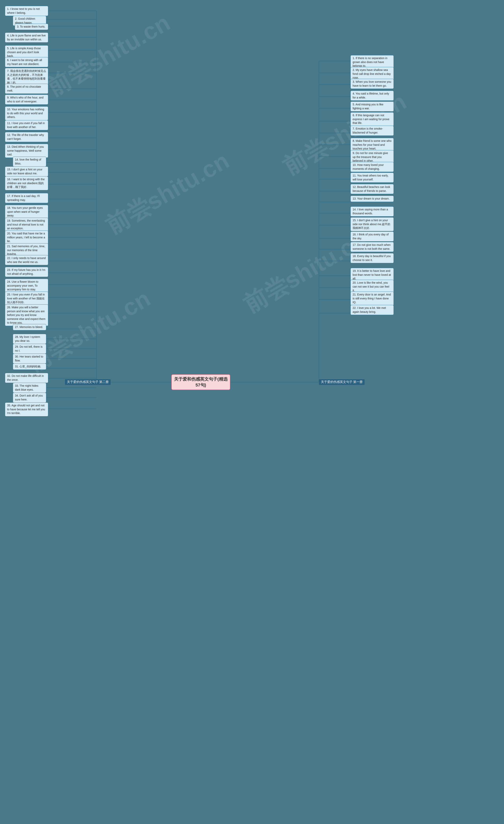  What do you see at coordinates (29, 339) in the screenshot?
I see `left-node-28: 28. My love I system you dear so.` at bounding box center [29, 339].